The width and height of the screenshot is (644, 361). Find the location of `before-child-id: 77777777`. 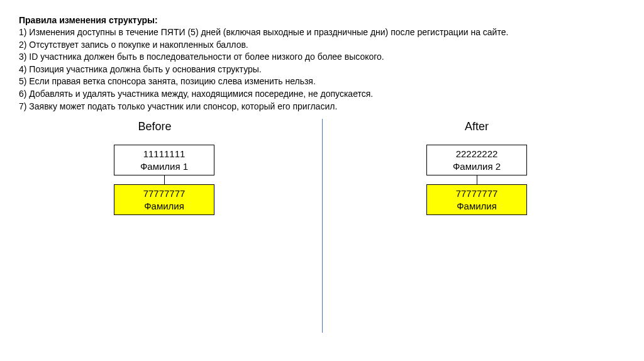

before-child-id: 77777777 is located at coordinates (164, 194).